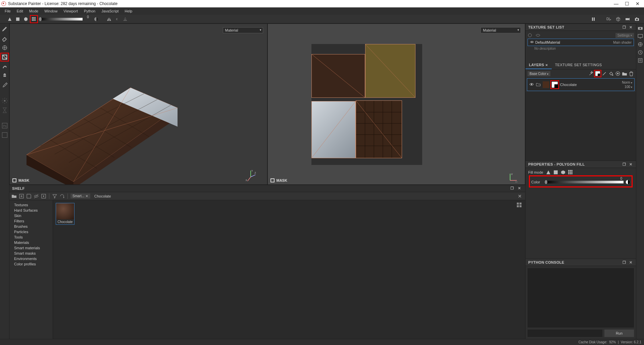 The image size is (644, 345). I want to click on shelf-close-icon: ✕, so click(520, 188).